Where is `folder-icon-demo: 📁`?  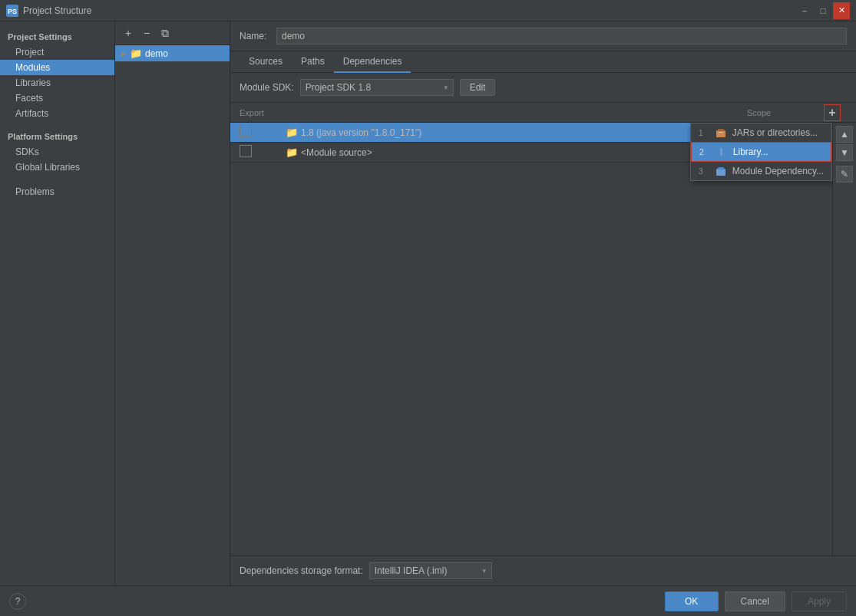
folder-icon-demo: 📁 is located at coordinates (136, 54).